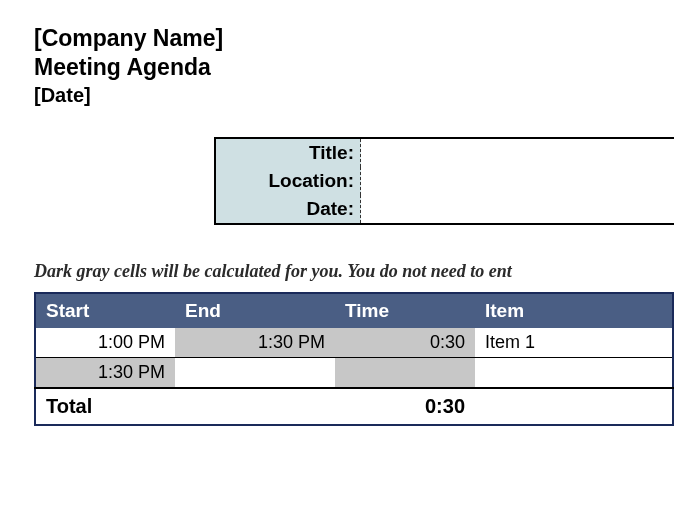 The width and height of the screenshot is (675, 520). What do you see at coordinates (255, 372) in the screenshot?
I see `cell-end` at bounding box center [255, 372].